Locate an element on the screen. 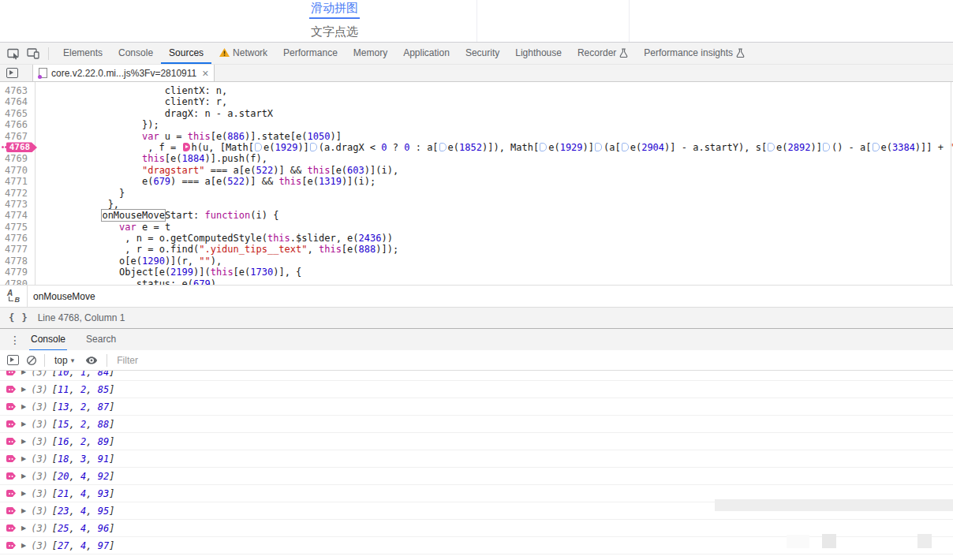  show-navigator-icon is located at coordinates (13, 73).